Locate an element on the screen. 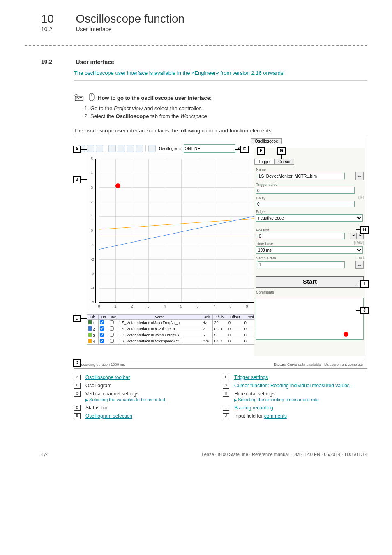  chapter-number: 10 is located at coordinates (58, 19).